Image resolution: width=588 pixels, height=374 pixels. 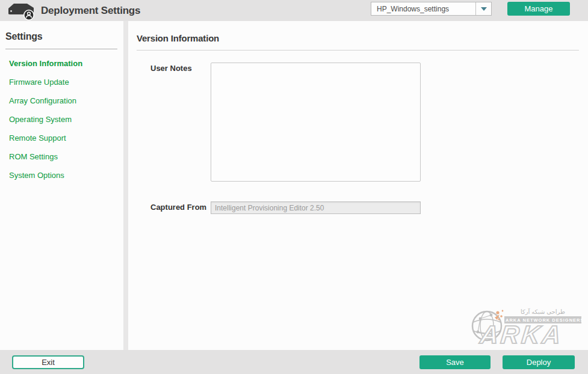 What do you see at coordinates (66, 64) in the screenshot?
I see `sidebar-item-version-information: Version Information` at bounding box center [66, 64].